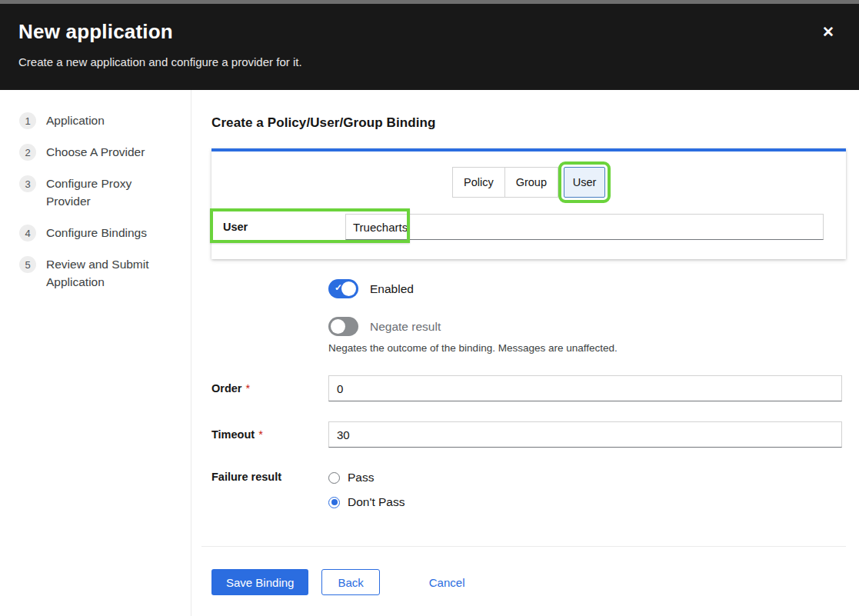 Image resolution: width=859 pixels, height=616 pixels. Describe the element at coordinates (529, 227) in the screenshot. I see `user-binding-row: User Truecharts` at that location.